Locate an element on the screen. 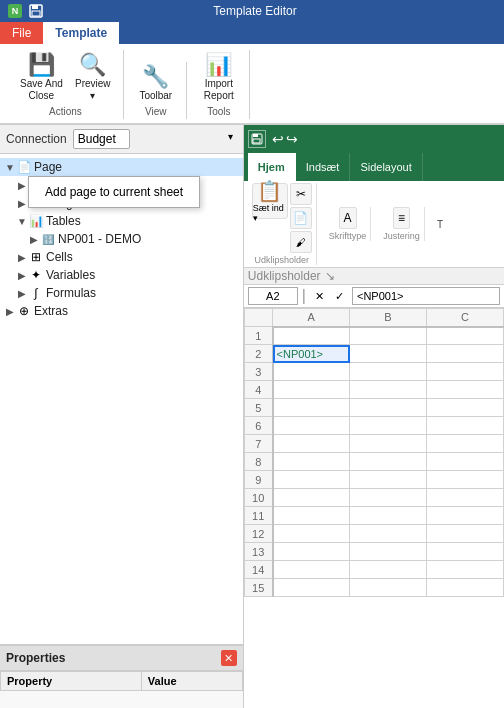 Image resolution: width=504 pixels, height=708 pixels. copy-button: 📄 is located at coordinates (301, 218).